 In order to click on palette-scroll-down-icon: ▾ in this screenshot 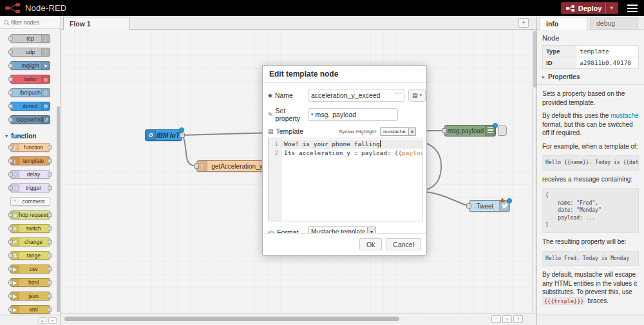, I will do `click(53, 320)`.